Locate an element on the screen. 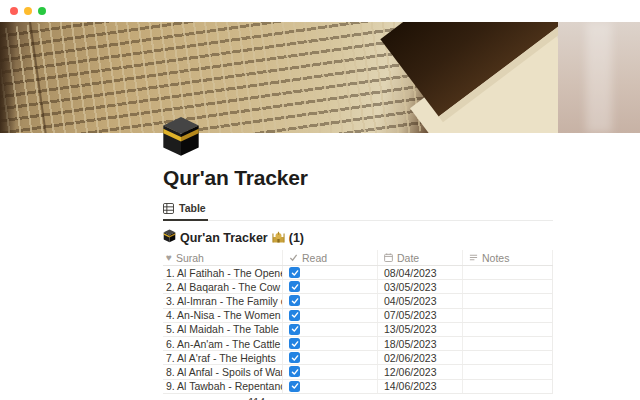  surah-cell: 5. Al Maidah - The Table Spread is located at coordinates (223, 330).